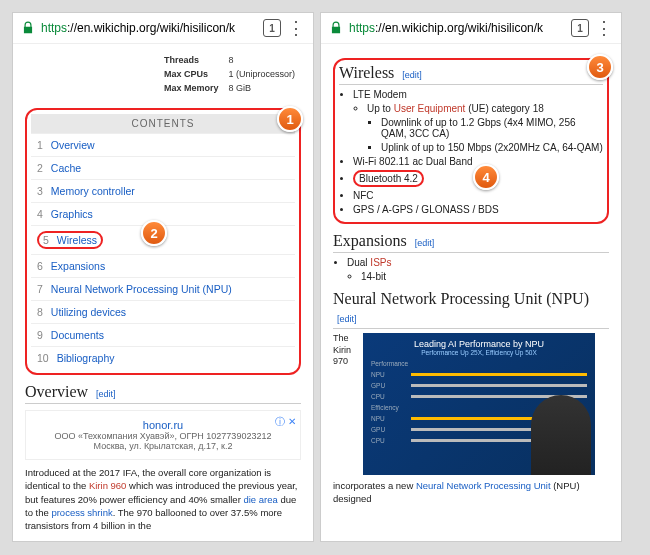 This screenshot has width=650, height=555. What do you see at coordinates (154, 233) in the screenshot?
I see `badge-2: 2` at bounding box center [154, 233].